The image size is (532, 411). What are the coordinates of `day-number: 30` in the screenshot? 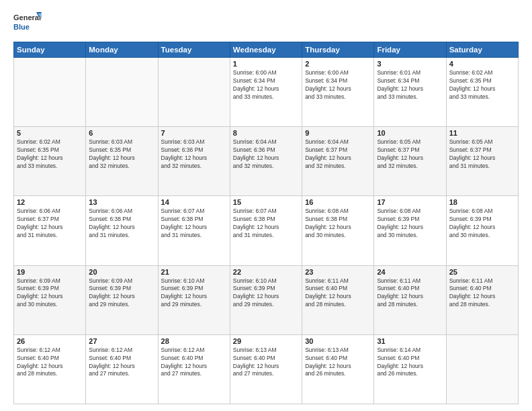 It's located at (338, 341).